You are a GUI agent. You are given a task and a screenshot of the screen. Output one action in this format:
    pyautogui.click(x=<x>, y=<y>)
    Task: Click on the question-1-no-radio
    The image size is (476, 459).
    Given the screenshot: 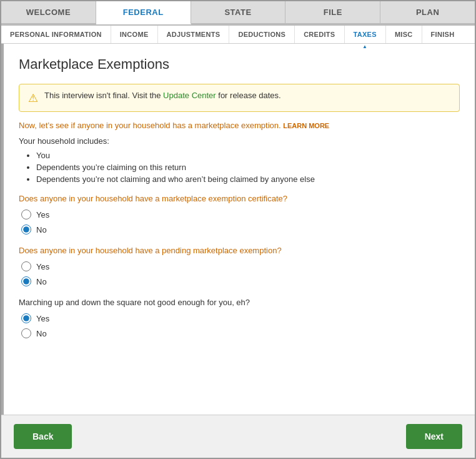 What is the action you would take?
    pyautogui.click(x=26, y=230)
    